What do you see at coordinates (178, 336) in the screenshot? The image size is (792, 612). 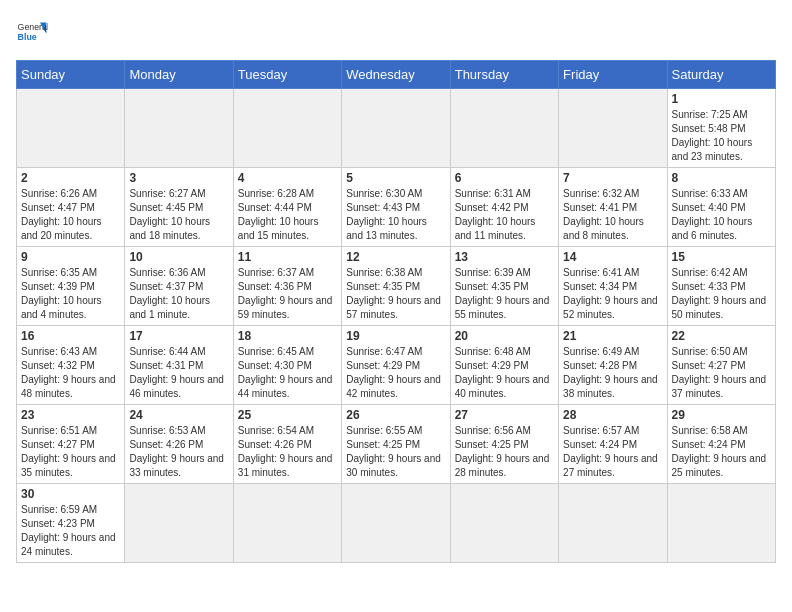 I see `day-number: 17` at bounding box center [178, 336].